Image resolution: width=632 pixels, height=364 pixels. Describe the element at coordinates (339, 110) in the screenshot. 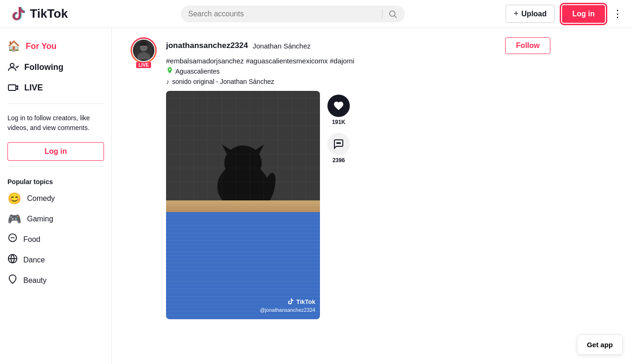

I see `like-button: 191K` at that location.